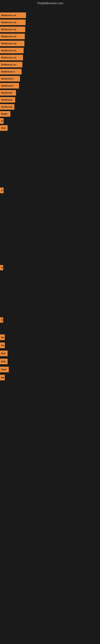 This screenshot has width=100, height=644. What do you see at coordinates (4, 370) in the screenshot?
I see `bottleneck-item: Bottl` at bounding box center [4, 370].